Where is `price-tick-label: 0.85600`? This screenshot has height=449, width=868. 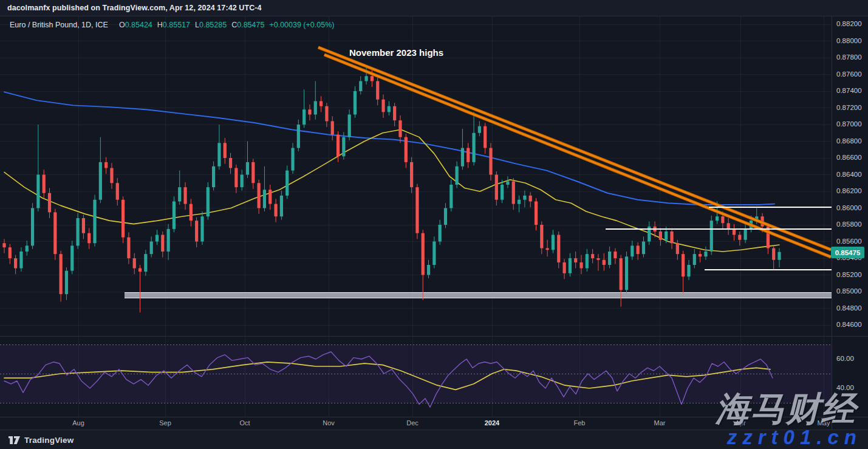
price-tick-label: 0.85600 is located at coordinates (851, 241).